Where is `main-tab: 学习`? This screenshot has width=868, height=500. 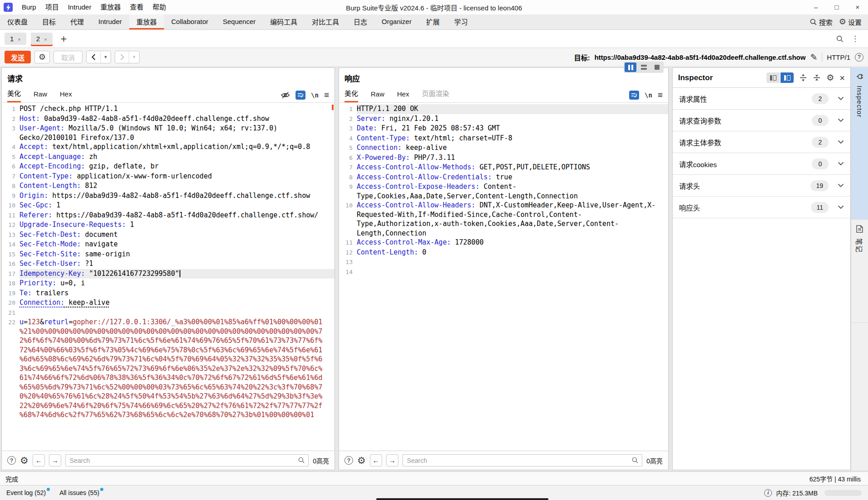 main-tab: 学习 is located at coordinates (461, 22).